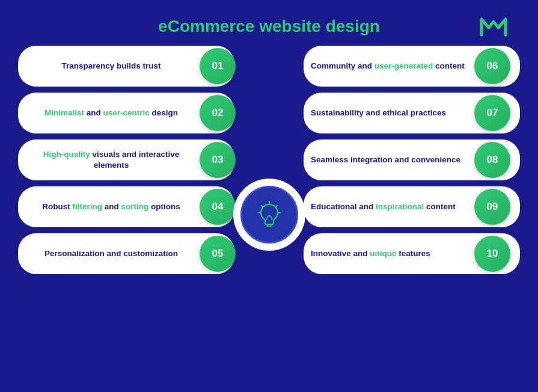  Describe the element at coordinates (412, 66) in the screenshot. I see `list-item: 06 Community and user-generated content` at that location.